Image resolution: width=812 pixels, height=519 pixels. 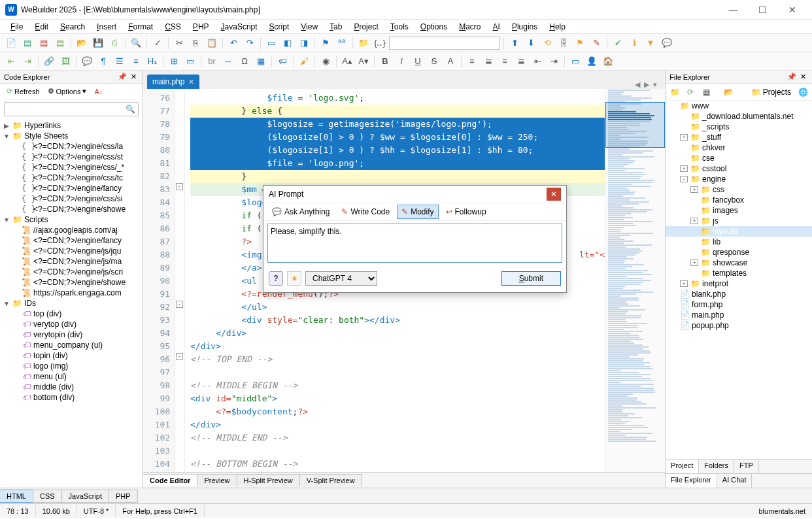 What do you see at coordinates (71, 199) in the screenshot?
I see `tree-item: { }<?=CDN;?>/engine/css/si` at bounding box center [71, 199].